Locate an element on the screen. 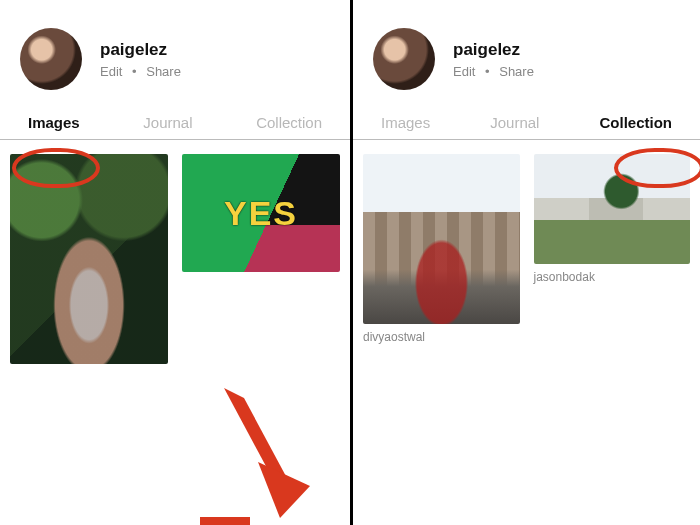 This screenshot has height=525, width=700. collection-item: jasonbodak is located at coordinates (612, 249).